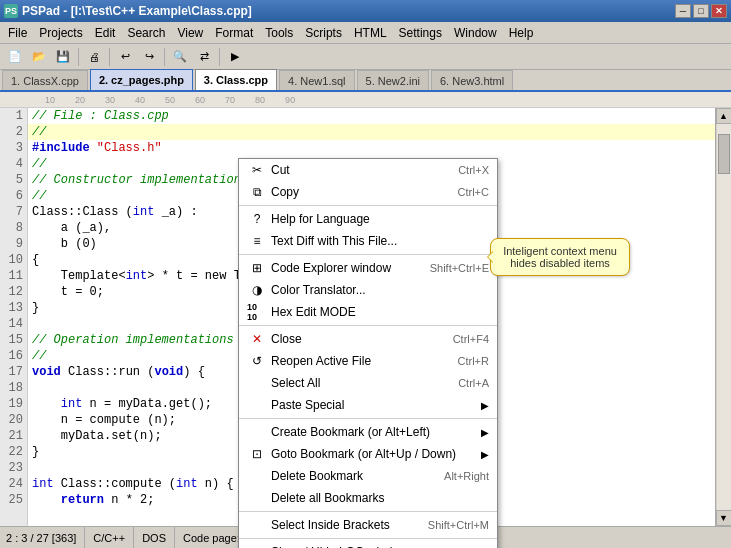  What do you see at coordinates (110, 57) in the screenshot?
I see `toolbar-sep2` at bounding box center [110, 57].